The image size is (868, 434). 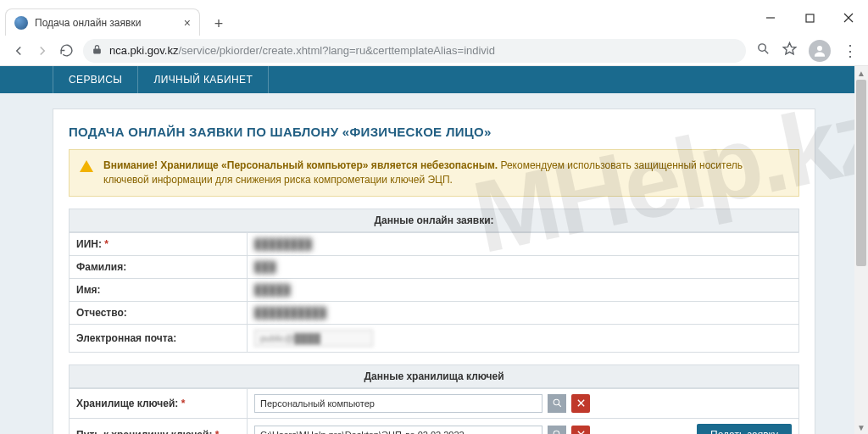 I want to click on bookmark-icon, so click(x=790, y=51).